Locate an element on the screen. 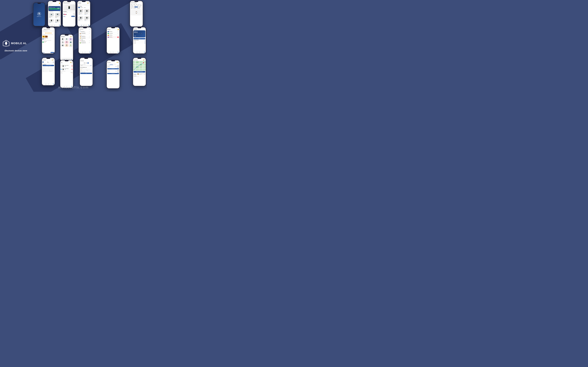  qty-minus: - is located at coordinates (73, 15).